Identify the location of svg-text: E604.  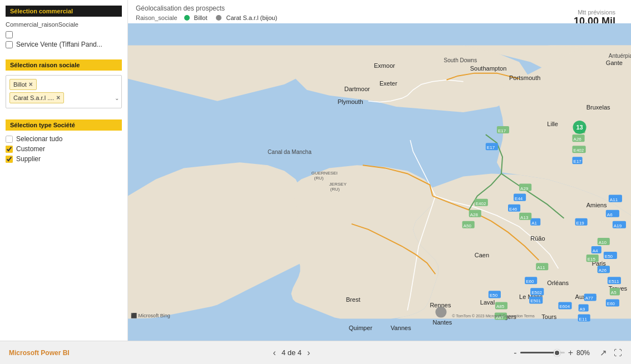
(564, 307).